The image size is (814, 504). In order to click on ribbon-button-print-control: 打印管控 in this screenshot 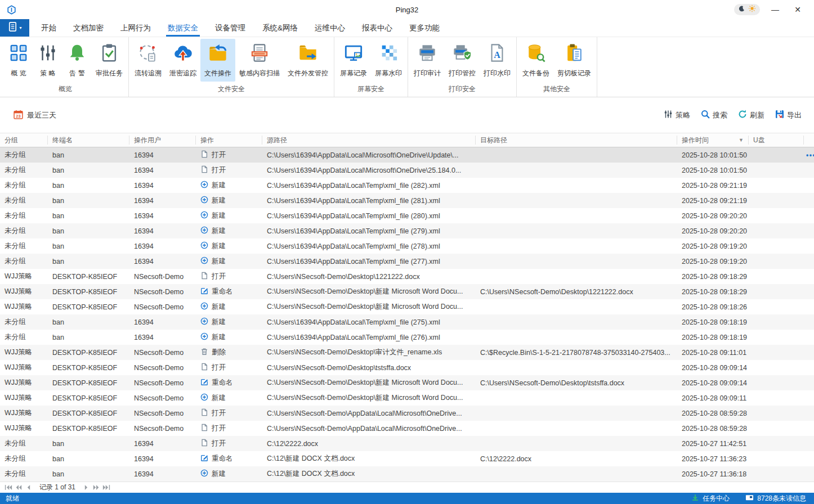, I will do `click(462, 60)`.